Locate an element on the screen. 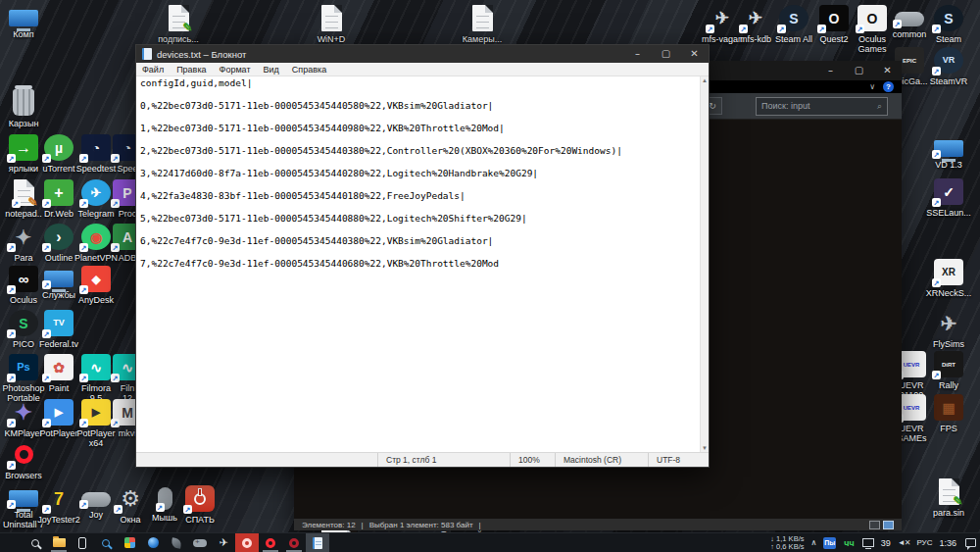 The height and width of the screenshot is (552, 980). clock: 1:36 is located at coordinates (948, 543).